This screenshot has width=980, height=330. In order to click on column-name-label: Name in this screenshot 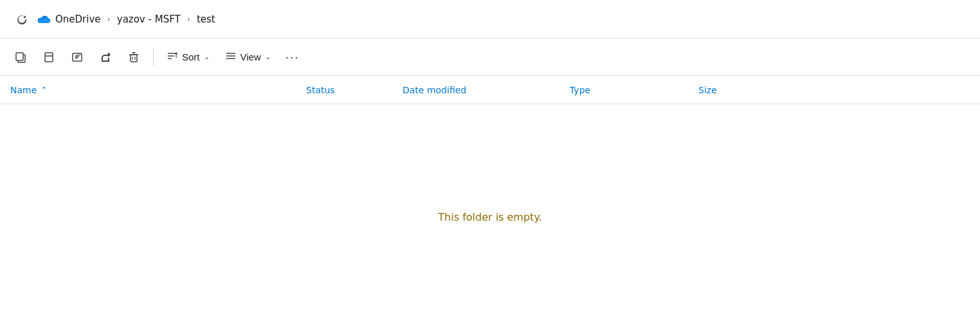, I will do `click(23, 90)`.